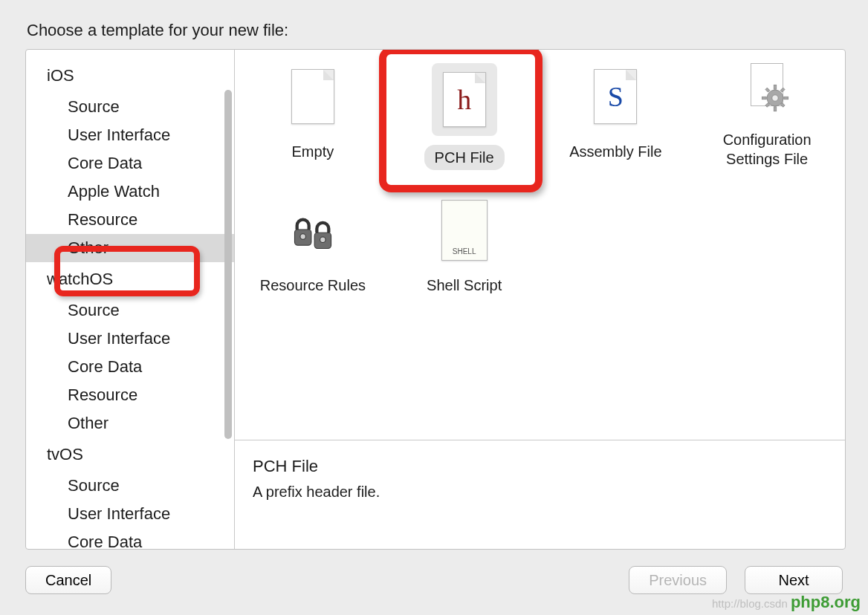 The height and width of the screenshot is (615, 868). What do you see at coordinates (130, 163) in the screenshot?
I see `sidebar-item-ios-core-data: Core Data` at bounding box center [130, 163].